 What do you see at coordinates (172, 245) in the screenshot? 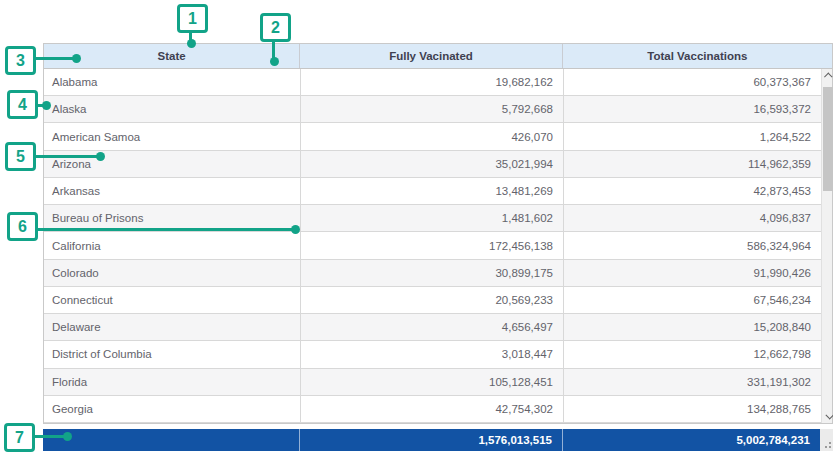
I see `cell-state: California` at bounding box center [172, 245].